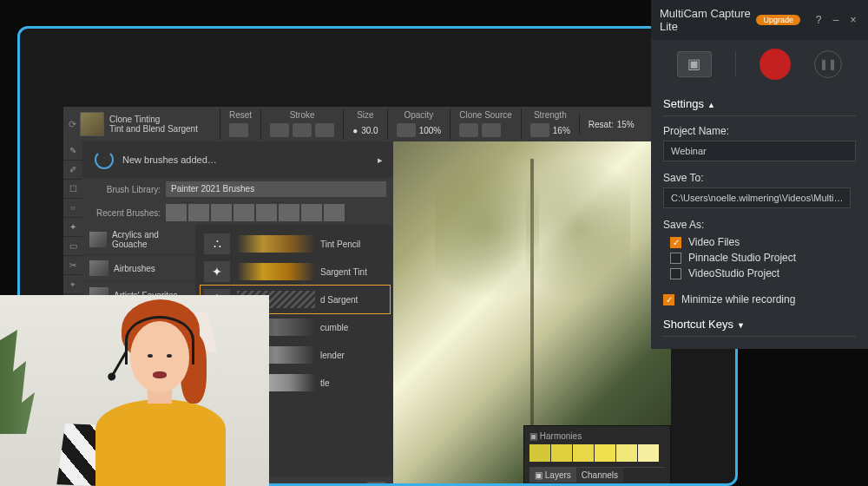 The image size is (868, 486). What do you see at coordinates (550, 115) in the screenshot?
I see `strength-label: Strength` at bounding box center [550, 115].